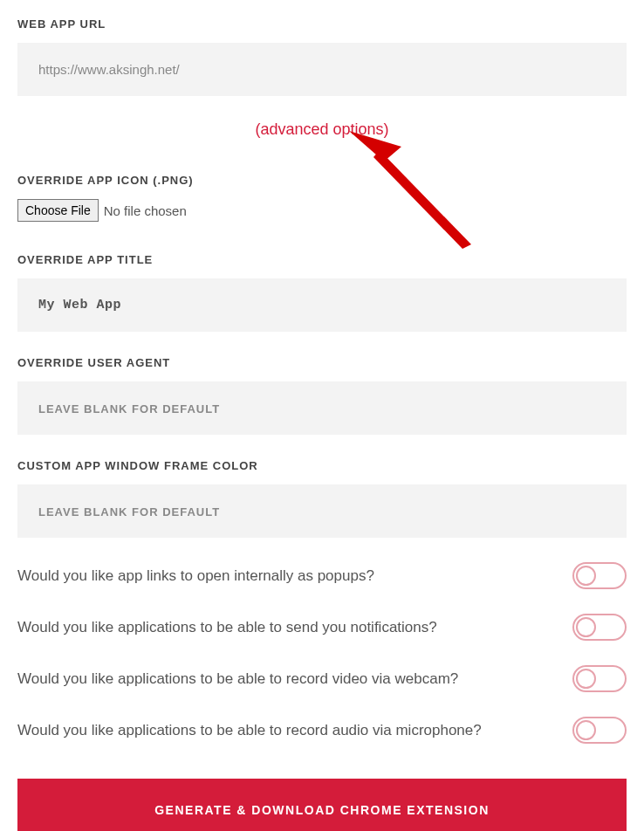 The image size is (644, 831). Describe the element at coordinates (322, 627) in the screenshot. I see `toggle-row-notifications: Would you like applications to be able t…` at that location.